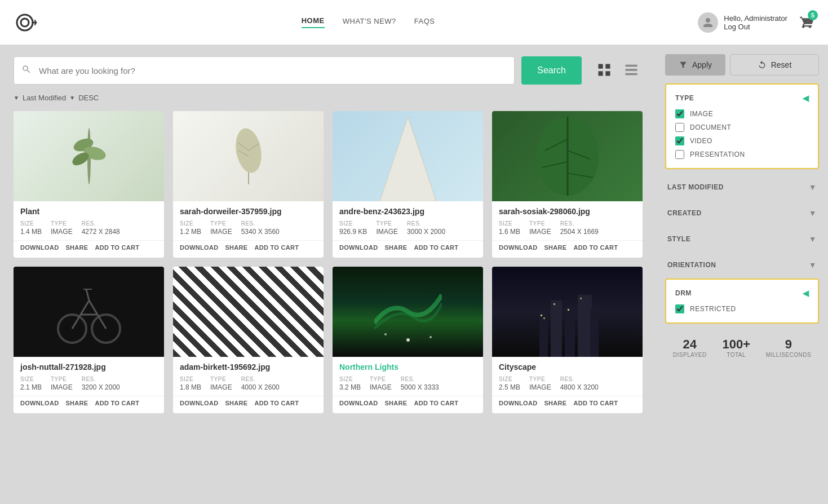 Image resolution: width=828 pixels, height=504 pixels. What do you see at coordinates (264, 70) in the screenshot?
I see `search-input-wrap` at bounding box center [264, 70].